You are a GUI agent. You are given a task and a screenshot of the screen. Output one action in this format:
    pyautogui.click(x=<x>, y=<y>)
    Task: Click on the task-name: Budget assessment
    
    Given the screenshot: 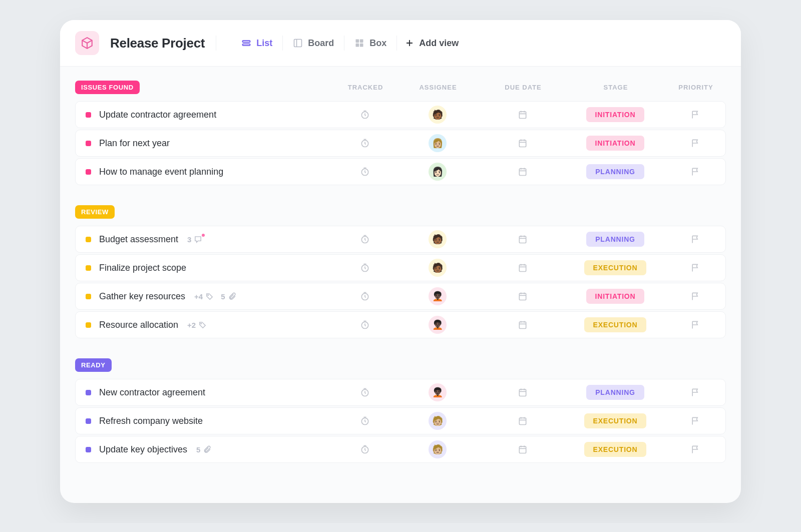 What is the action you would take?
    pyautogui.click(x=139, y=239)
    